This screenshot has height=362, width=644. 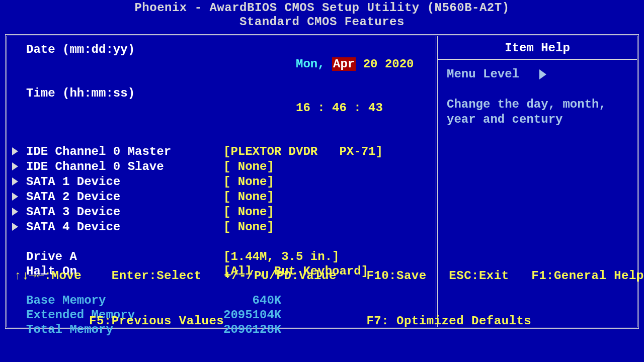 What do you see at coordinates (329, 321) in the screenshot?
I see `key-legend-line2: F5:Previous Values F7: Optimized Default…` at bounding box center [329, 321].